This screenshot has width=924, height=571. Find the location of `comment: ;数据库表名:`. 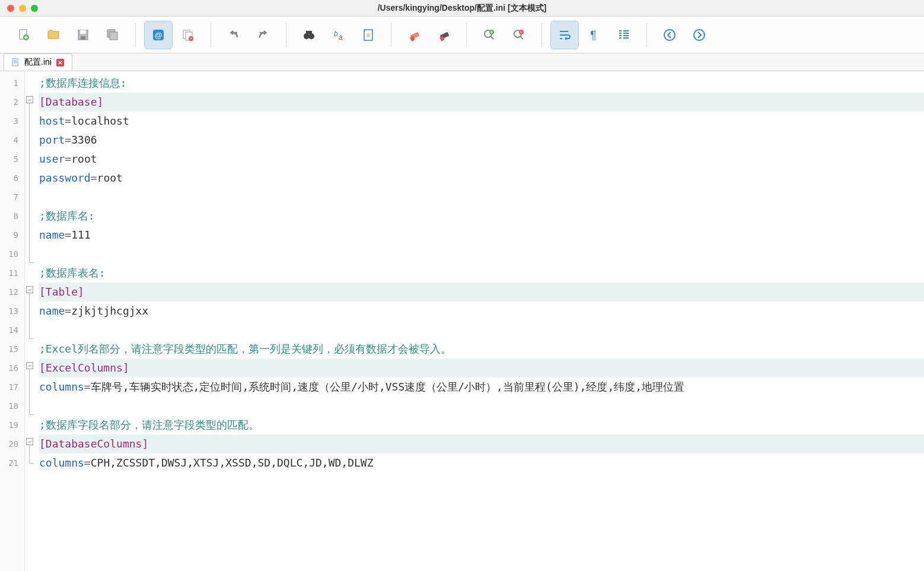

comment: ;数据库表名: is located at coordinates (72, 273).